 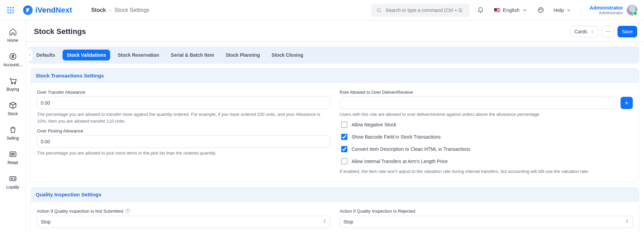 What do you see at coordinates (608, 32) in the screenshot?
I see `ellipsis-icon` at bounding box center [608, 32].